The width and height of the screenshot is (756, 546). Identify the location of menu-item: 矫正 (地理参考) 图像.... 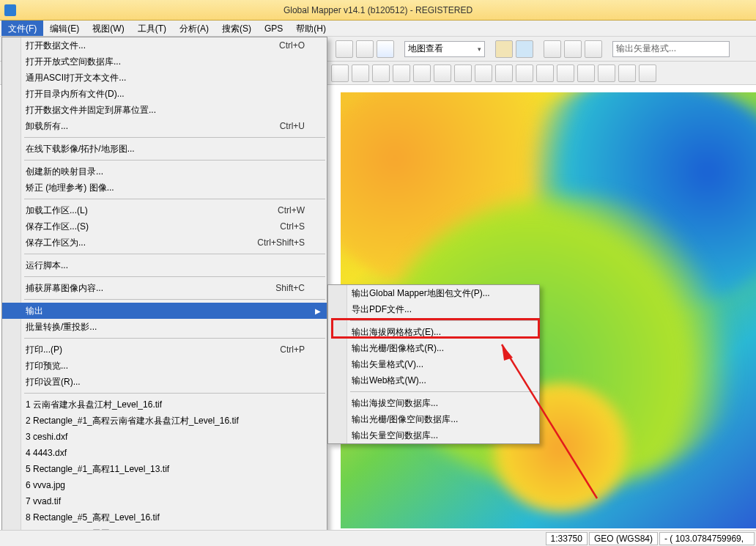
(164, 188).